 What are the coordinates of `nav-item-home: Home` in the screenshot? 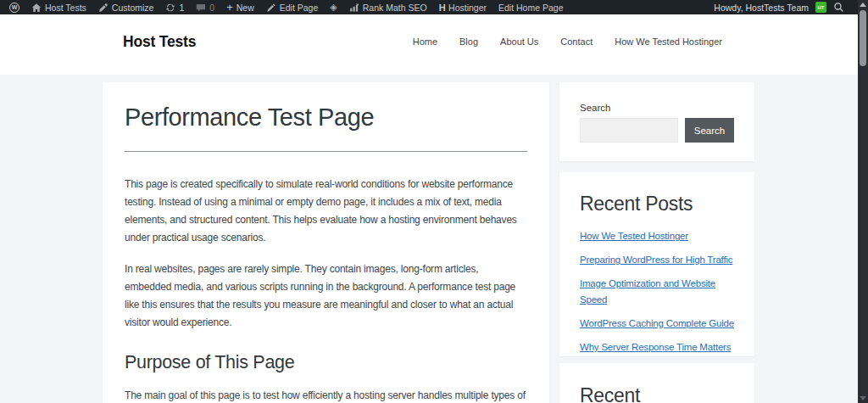 It's located at (426, 42).